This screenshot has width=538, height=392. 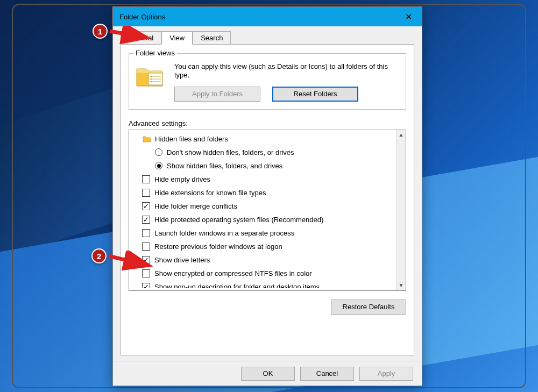 I want to click on window-title: Folder Options, so click(x=257, y=17).